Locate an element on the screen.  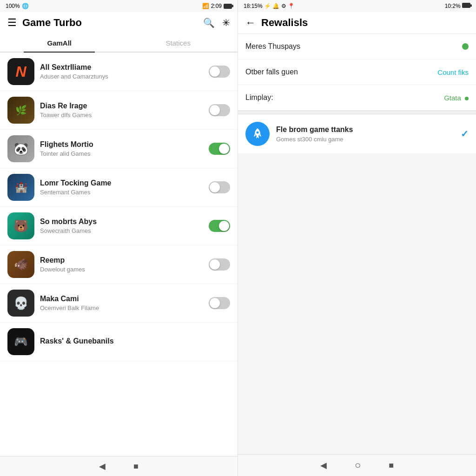
reward-title: Fle brom game ttanks is located at coordinates (365, 130).